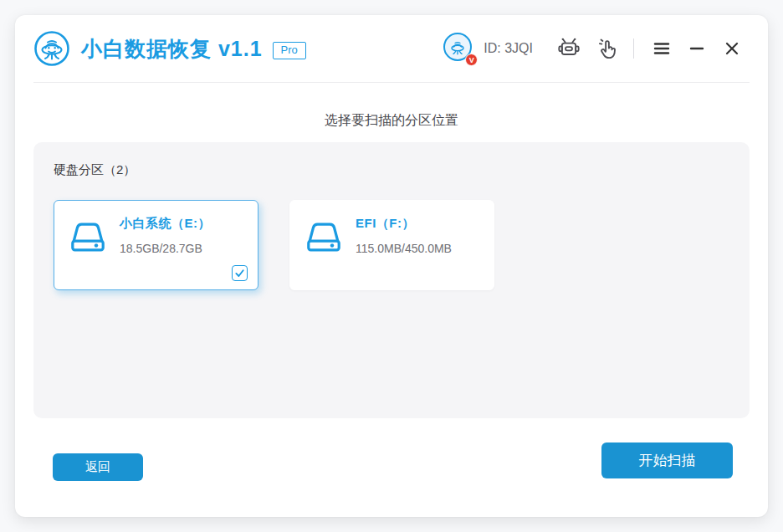  I want to click on user-id: ID: 3JQI, so click(509, 49).